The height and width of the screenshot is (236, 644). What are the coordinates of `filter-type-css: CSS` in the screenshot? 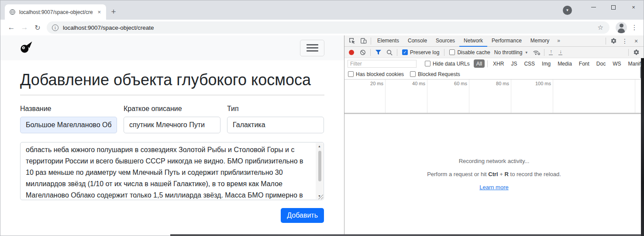 It's located at (529, 64).